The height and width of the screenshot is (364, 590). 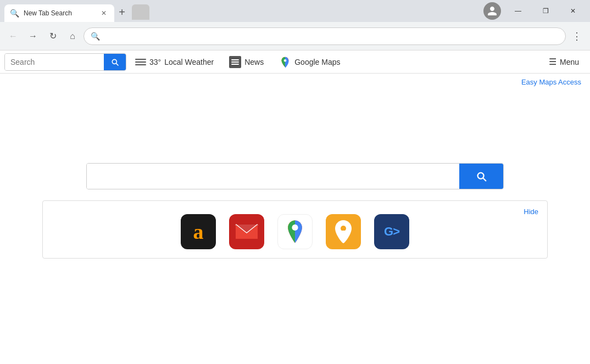 What do you see at coordinates (546, 11) in the screenshot?
I see `restore-button: ❒` at bounding box center [546, 11].